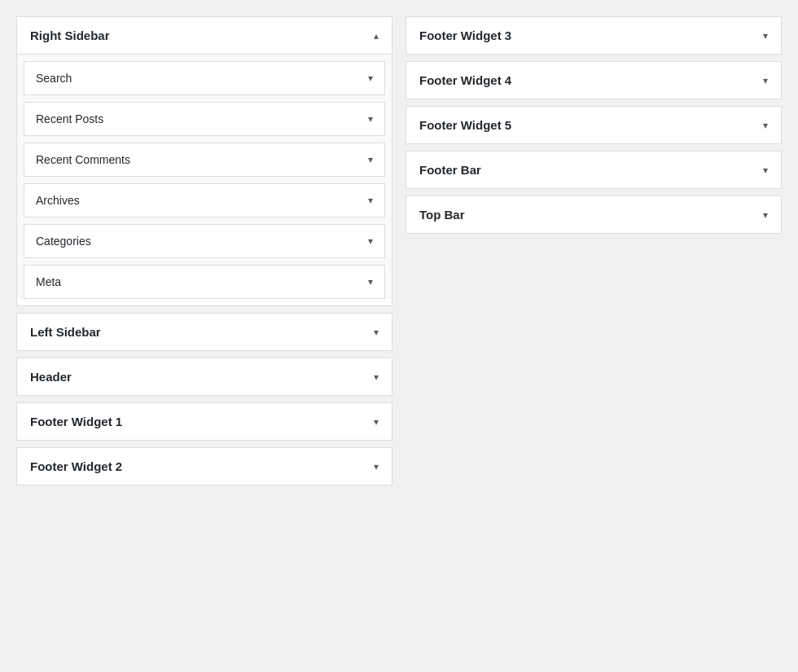 Image resolution: width=798 pixels, height=672 pixels. I want to click on footer-widget-4-panel: Footer Widget 4 ▾, so click(594, 80).